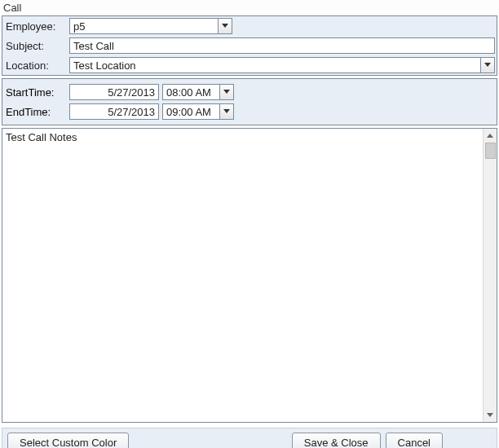 The width and height of the screenshot is (499, 448). Describe the element at coordinates (191, 112) in the screenshot. I see `end-time-input` at that location.